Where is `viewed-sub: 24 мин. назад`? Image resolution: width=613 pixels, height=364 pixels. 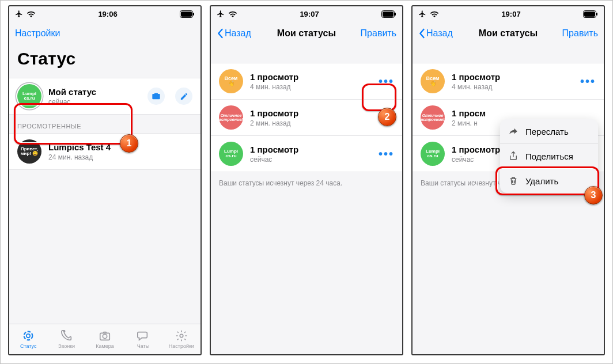 viewed-sub: 24 мин. назад is located at coordinates (120, 157).